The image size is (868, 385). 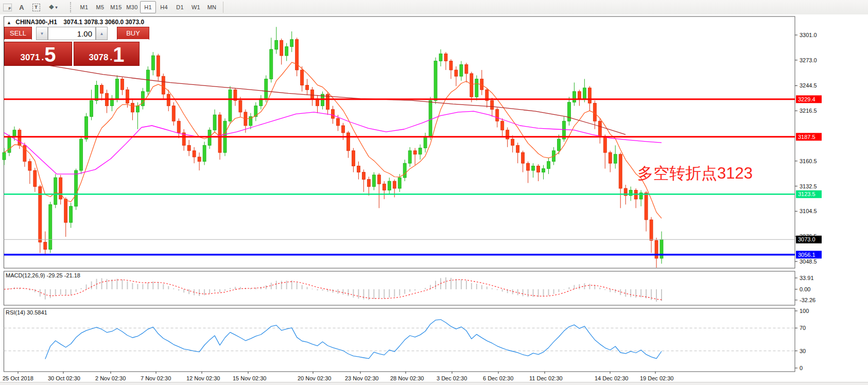 I want to click on sell-price-main: 3071, so click(x=30, y=58).